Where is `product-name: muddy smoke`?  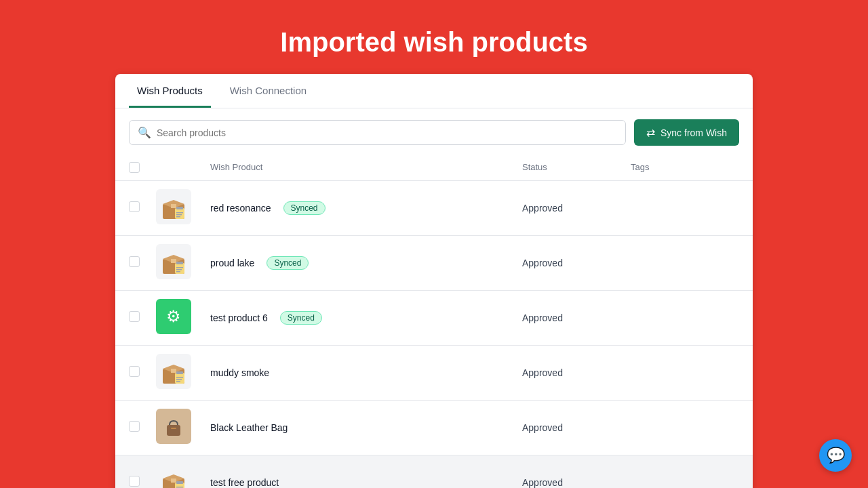 product-name: muddy smoke is located at coordinates (240, 373).